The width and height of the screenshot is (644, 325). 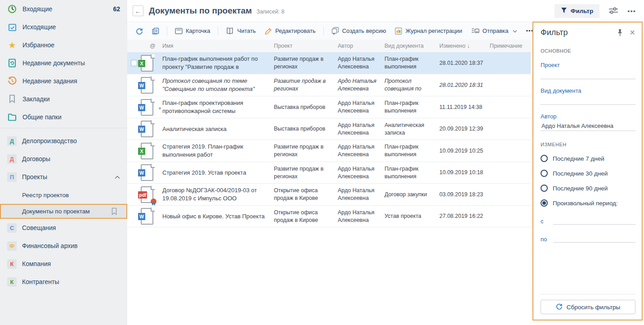 I want to click on table-row: W + План-график проектирования противопо…, so click(x=329, y=107).